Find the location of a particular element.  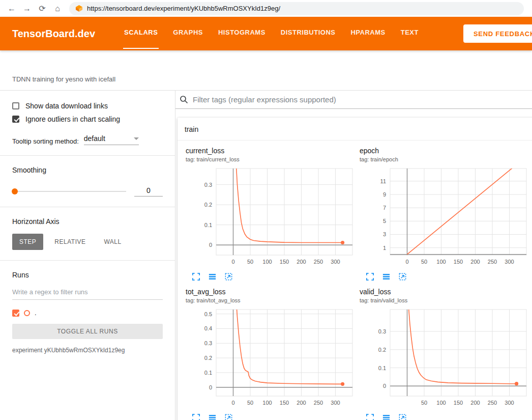

tab-hparams: HPARAMS is located at coordinates (368, 33).